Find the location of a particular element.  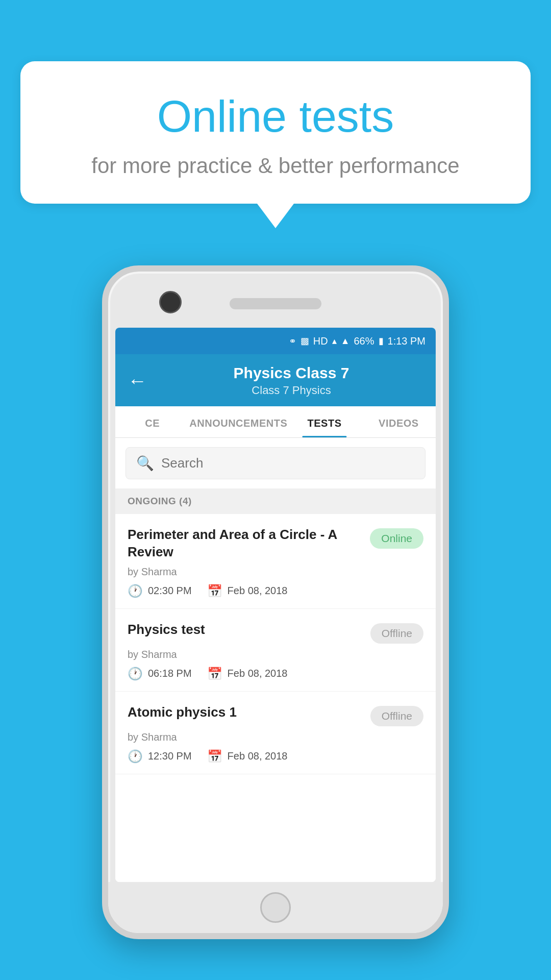

search-container: 🔍 is located at coordinates (276, 463).